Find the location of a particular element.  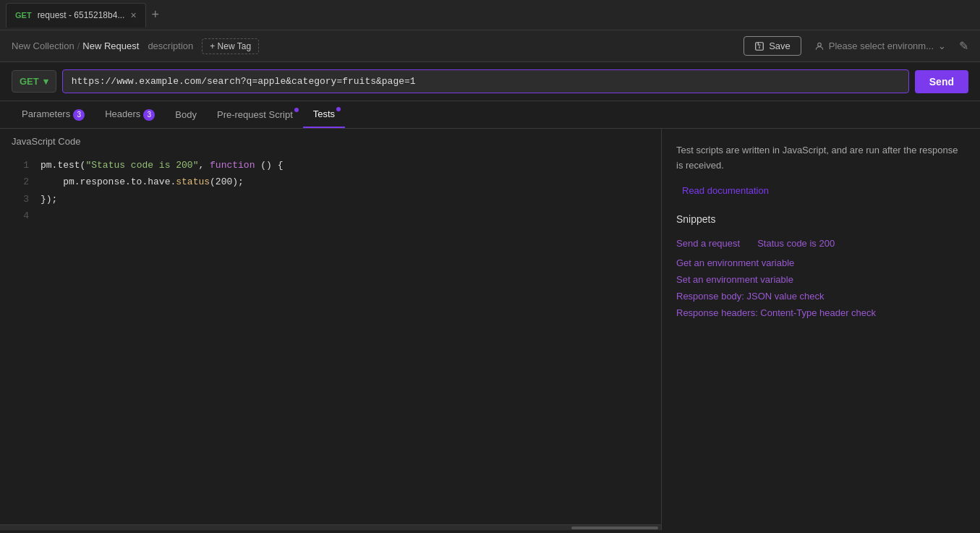

snippet-item: Response headers: Content-Type header ch… is located at coordinates (821, 312).